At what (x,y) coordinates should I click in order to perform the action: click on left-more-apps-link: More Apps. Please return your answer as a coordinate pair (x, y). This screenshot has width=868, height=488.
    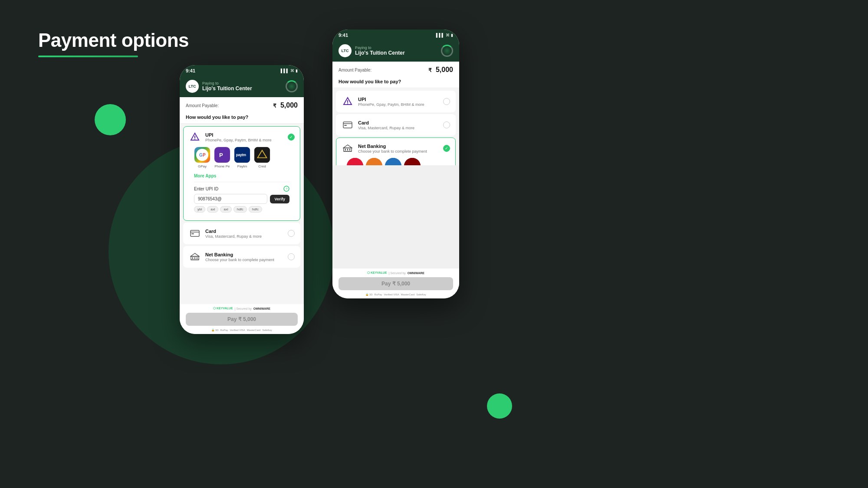
    Looking at the image, I should click on (242, 177).